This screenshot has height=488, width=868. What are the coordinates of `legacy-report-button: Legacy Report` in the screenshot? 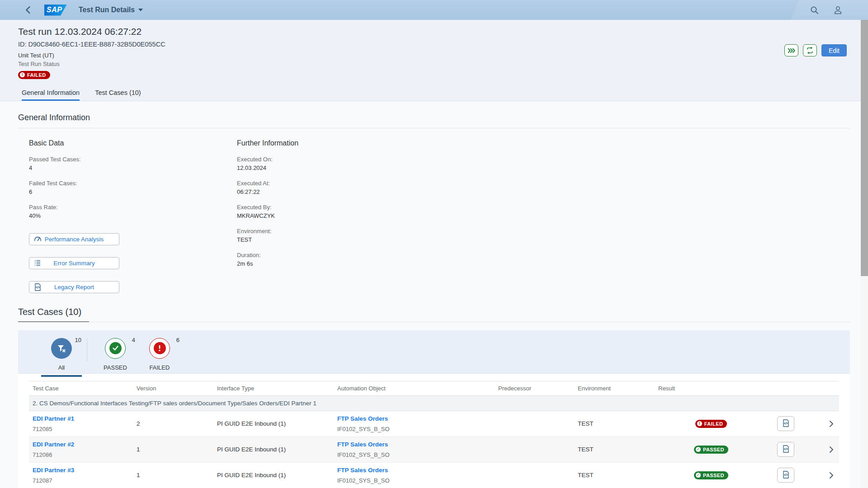 It's located at (74, 287).